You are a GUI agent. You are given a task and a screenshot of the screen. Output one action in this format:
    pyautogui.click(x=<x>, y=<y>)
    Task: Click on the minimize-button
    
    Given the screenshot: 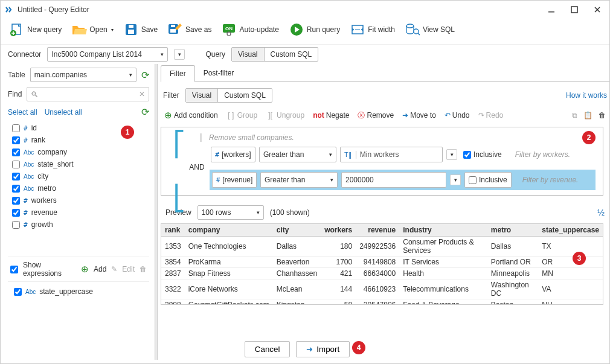 What is the action you would take?
    pyautogui.click(x=551, y=10)
    